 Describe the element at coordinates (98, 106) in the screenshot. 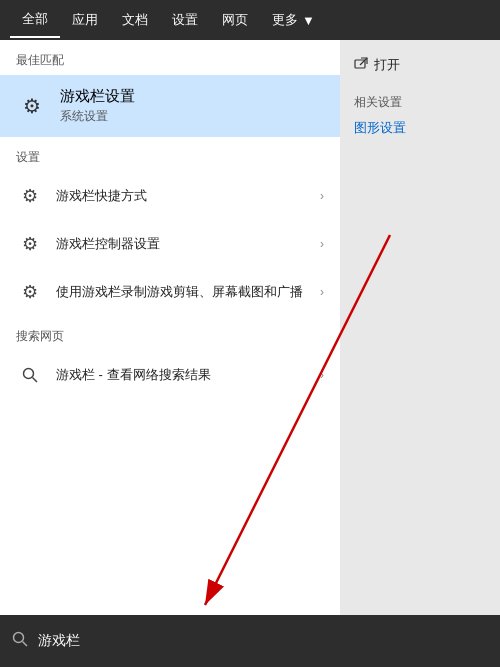

I see `best-match-text: 游戏栏设置 系统设置` at that location.